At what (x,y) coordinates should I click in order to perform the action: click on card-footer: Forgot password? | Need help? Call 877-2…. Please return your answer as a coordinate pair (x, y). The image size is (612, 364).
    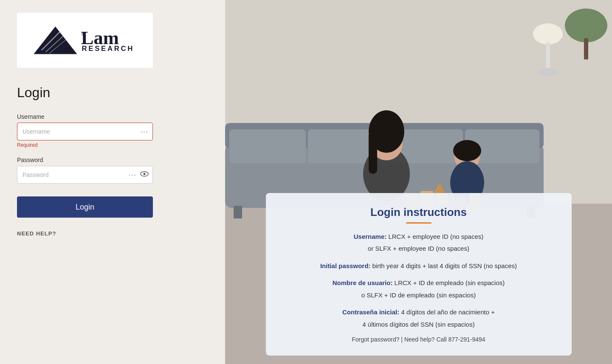
    Looking at the image, I should click on (419, 339).